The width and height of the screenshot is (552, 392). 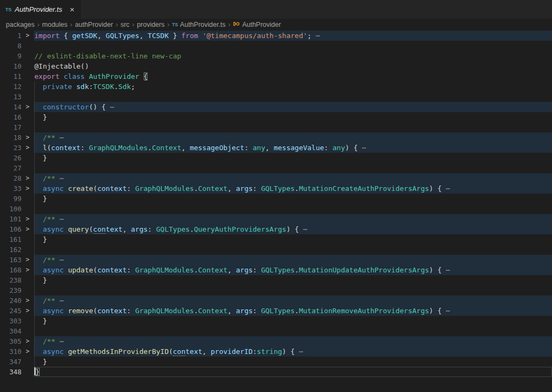 What do you see at coordinates (276, 87) in the screenshot?
I see `code-line: 12 private sdk:TCSDK.Sdk;` at bounding box center [276, 87].